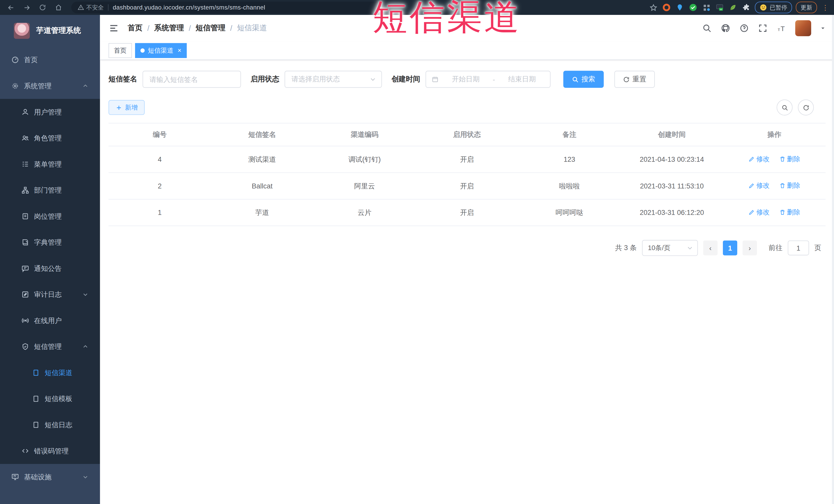 This screenshot has height=504, width=834. I want to click on question-icon, so click(744, 28).